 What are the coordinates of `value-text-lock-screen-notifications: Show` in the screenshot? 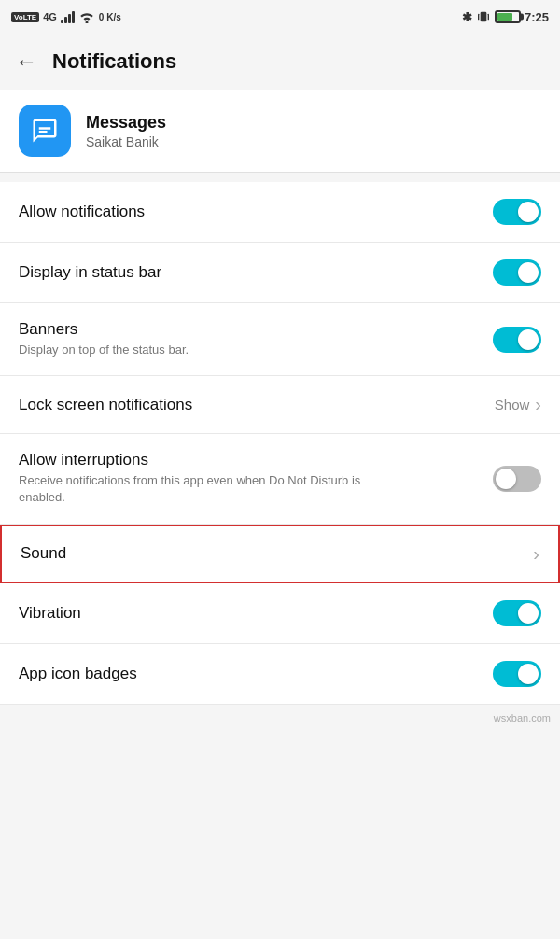 It's located at (512, 405).